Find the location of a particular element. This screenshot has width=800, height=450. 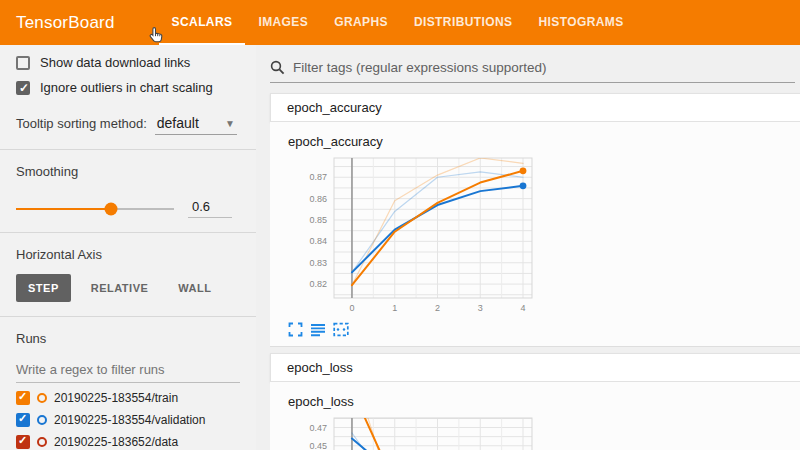

run-row-20190225-183554-train: 20190225-183554/train is located at coordinates (128, 398).